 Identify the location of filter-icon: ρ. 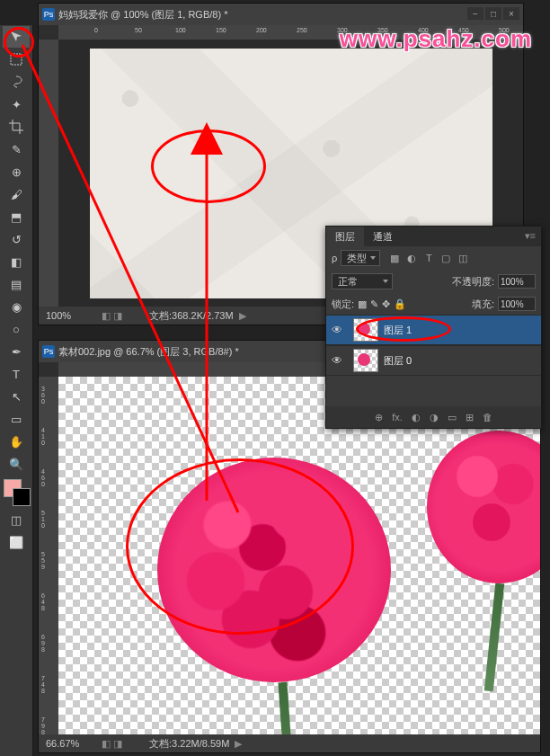
(334, 258).